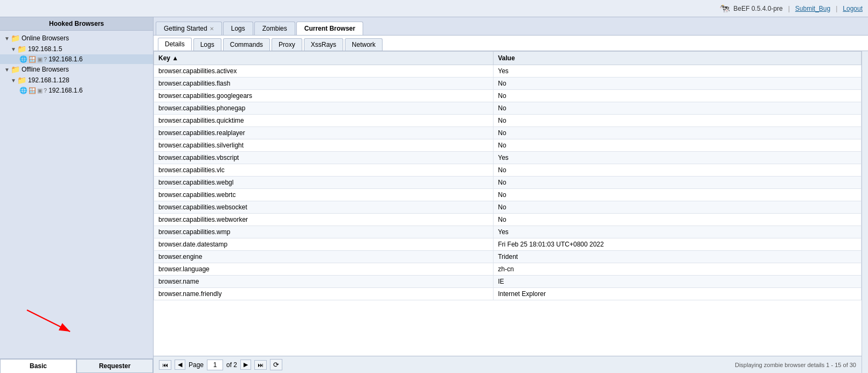 Image resolution: width=868 pixels, height=373 pixels. What do you see at coordinates (324, 244) in the screenshot?
I see `cell-key: browser.date.datestamp` at bounding box center [324, 244].